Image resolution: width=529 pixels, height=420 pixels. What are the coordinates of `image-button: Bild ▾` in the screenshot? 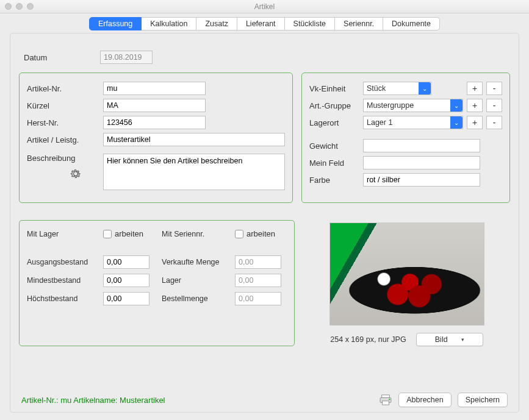 It's located at (450, 340).